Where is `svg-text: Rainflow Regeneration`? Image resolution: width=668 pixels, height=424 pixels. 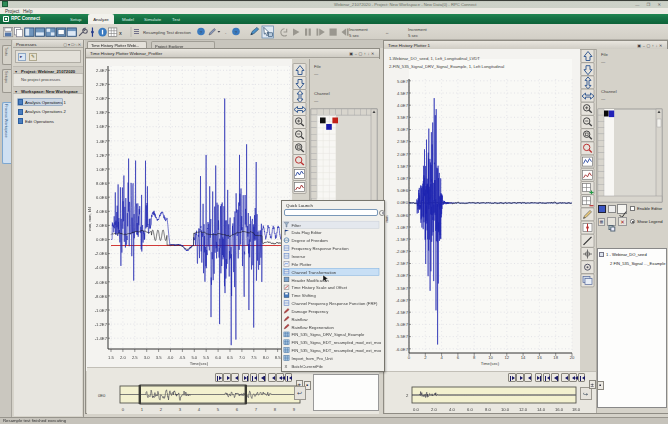 svg-text: Rainflow Regeneration is located at coordinates (314, 328).